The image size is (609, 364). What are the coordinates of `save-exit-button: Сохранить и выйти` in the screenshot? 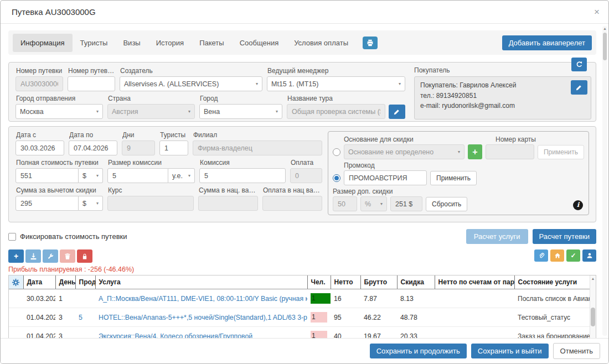 It's located at (510, 351).